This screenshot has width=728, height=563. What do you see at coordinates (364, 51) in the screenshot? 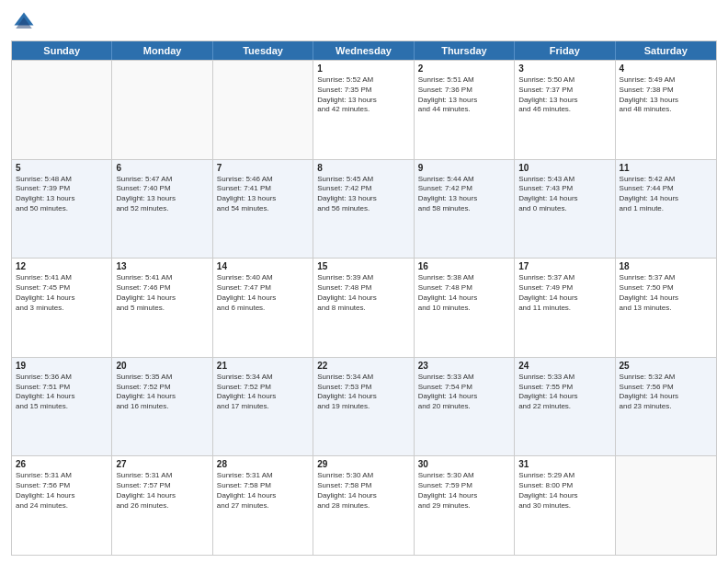
I see `header-day-wednesday: Wednesday` at bounding box center [364, 51].